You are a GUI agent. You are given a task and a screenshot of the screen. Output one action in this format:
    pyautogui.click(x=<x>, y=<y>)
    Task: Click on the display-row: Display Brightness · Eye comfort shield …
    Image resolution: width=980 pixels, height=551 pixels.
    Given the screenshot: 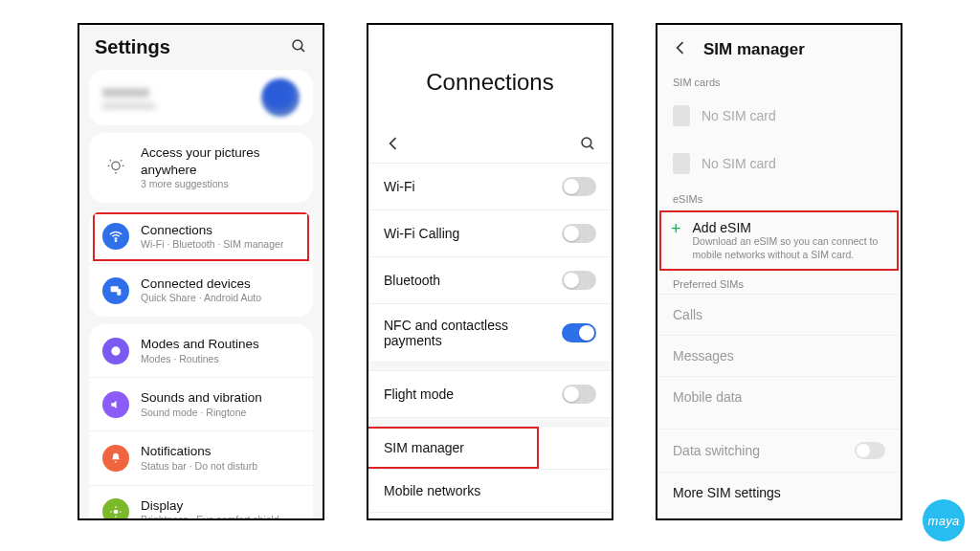 What is the action you would take?
    pyautogui.click(x=201, y=503)
    